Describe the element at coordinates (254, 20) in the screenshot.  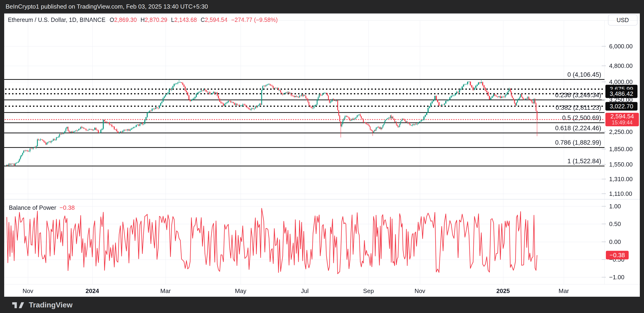
I see `change-value: −274.77 (−9.58%)` at that location.